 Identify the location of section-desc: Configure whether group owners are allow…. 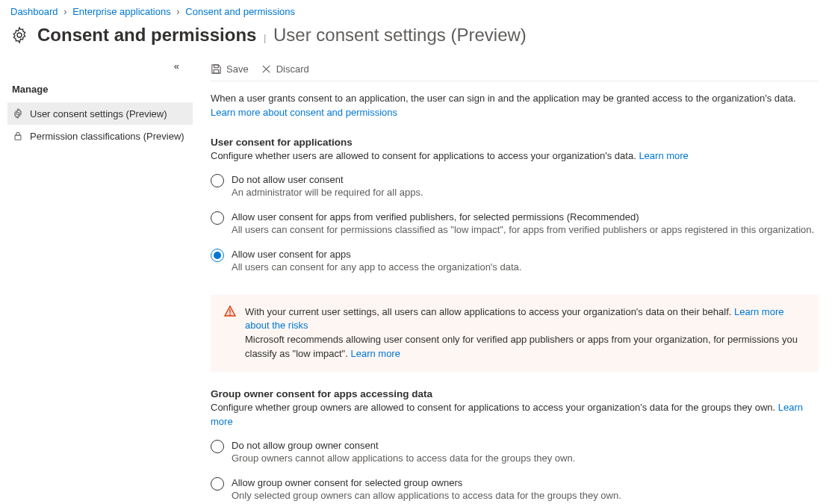
(515, 415).